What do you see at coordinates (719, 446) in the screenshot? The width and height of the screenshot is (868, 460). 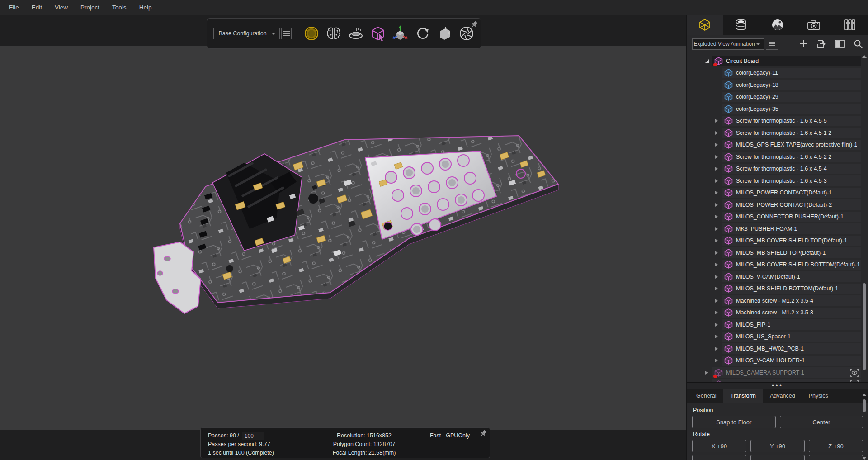 I see `rotate-x-90-button: X +90` at bounding box center [719, 446].